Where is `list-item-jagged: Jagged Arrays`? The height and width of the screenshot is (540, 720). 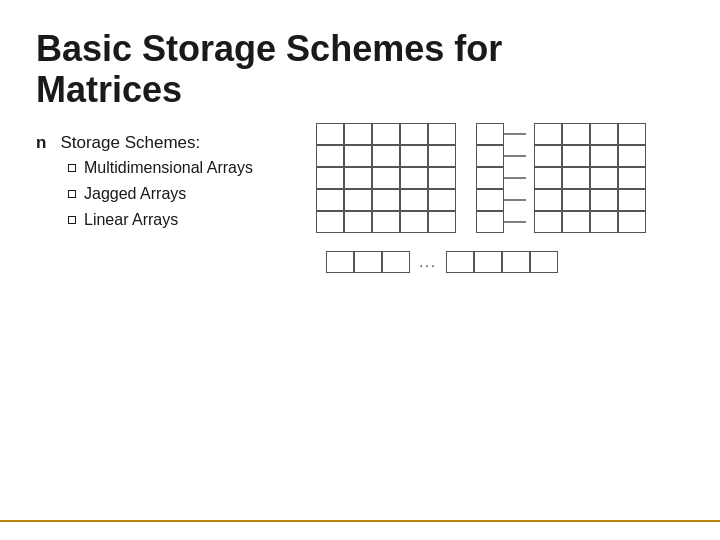 list-item-jagged: Jagged Arrays is located at coordinates (187, 194).